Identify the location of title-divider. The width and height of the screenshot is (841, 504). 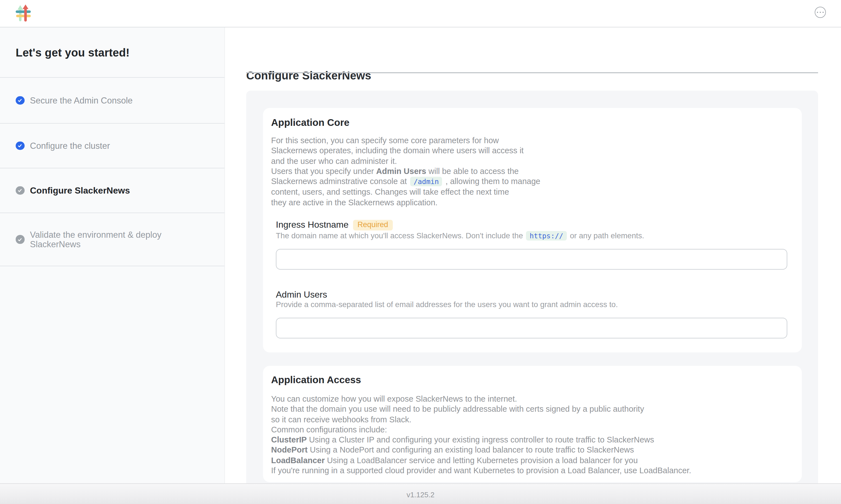
(532, 73).